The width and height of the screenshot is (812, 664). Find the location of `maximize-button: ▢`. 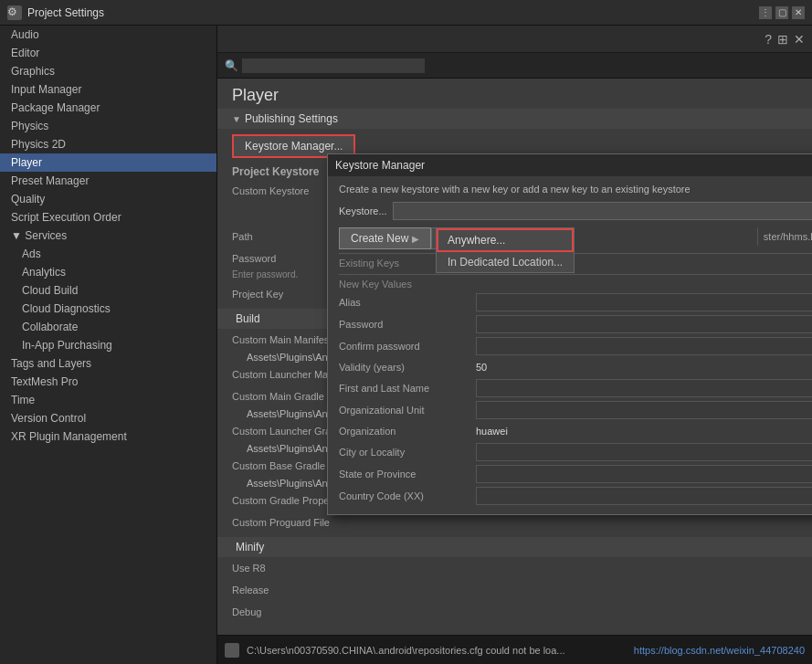

maximize-button: ▢ is located at coordinates (782, 13).